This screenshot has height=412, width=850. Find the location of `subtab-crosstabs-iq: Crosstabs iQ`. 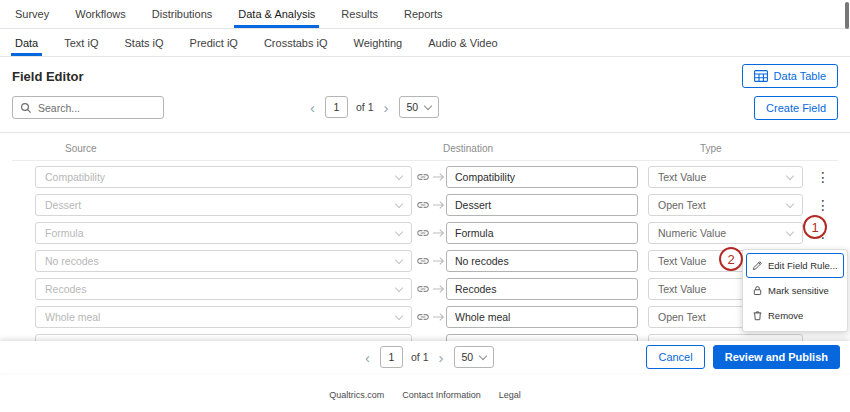

subtab-crosstabs-iq: Crosstabs iQ is located at coordinates (296, 42).